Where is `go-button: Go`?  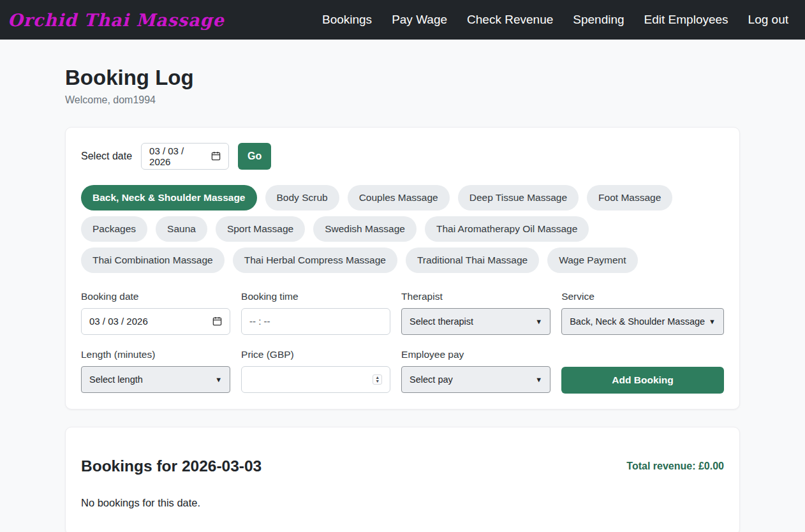 go-button: Go is located at coordinates (255, 156).